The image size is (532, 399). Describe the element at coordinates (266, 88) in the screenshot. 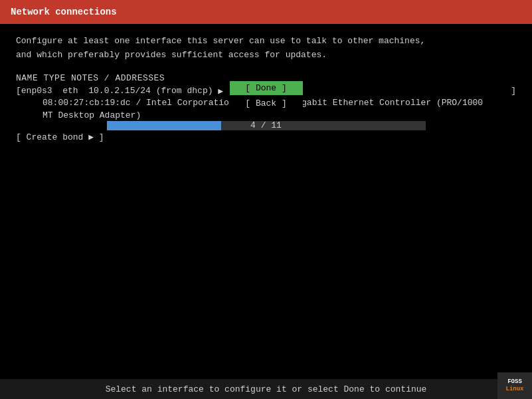

I see `done-button: [ Done ]` at that location.